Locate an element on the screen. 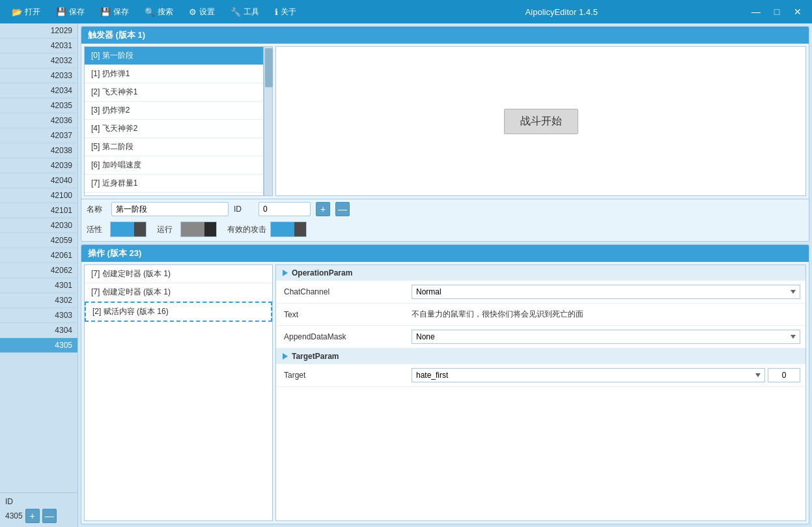  append-data-mask-value: None is located at coordinates (426, 337).